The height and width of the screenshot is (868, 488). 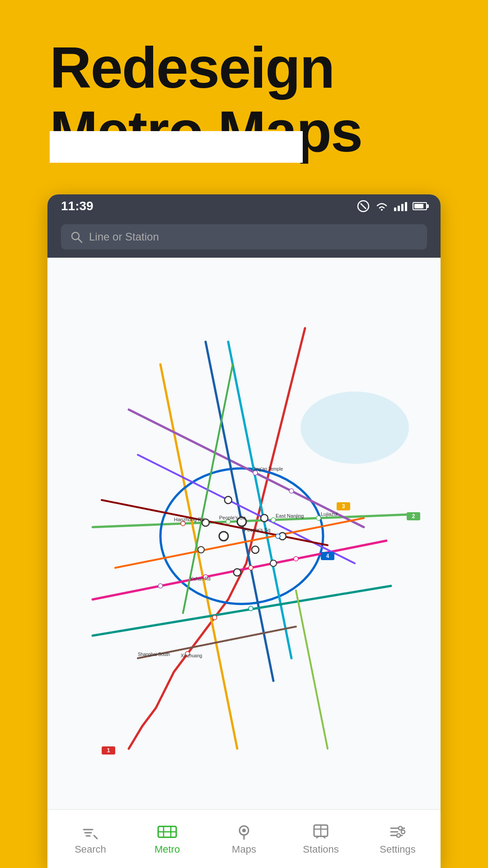 I want to click on hero-white-bar, so click(x=176, y=147).